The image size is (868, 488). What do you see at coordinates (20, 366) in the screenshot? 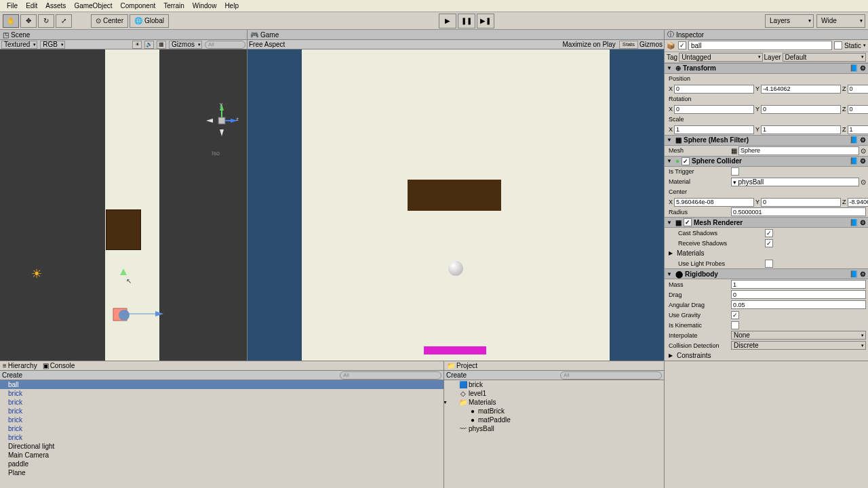
I see `hierarchy-tab: ≡Hierarchy` at bounding box center [20, 366].